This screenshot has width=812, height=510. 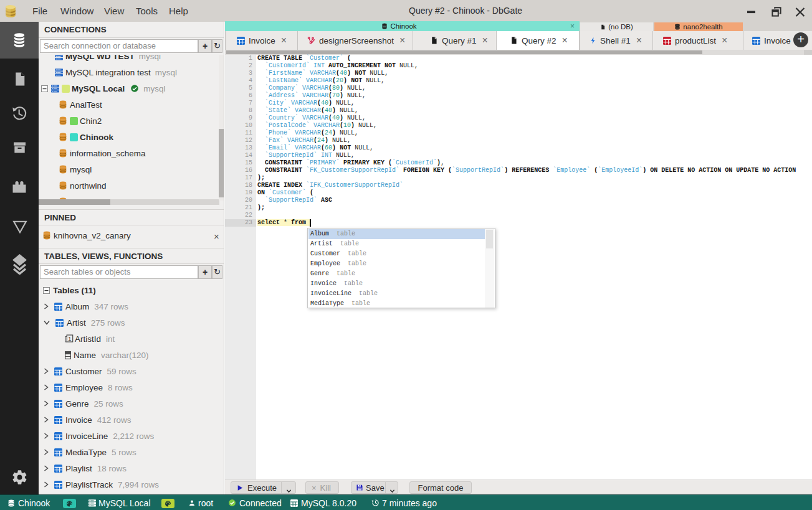 I want to click on svg-text: 1, so click(x=70, y=339).